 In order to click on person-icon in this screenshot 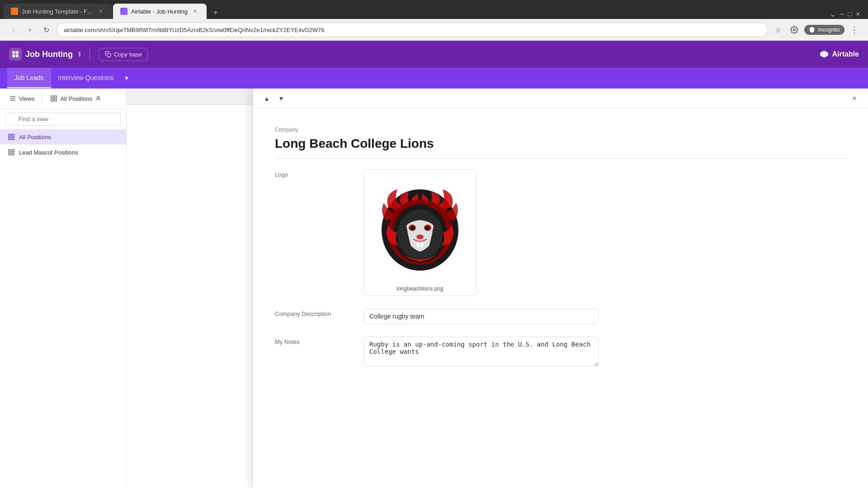, I will do `click(98, 99)`.